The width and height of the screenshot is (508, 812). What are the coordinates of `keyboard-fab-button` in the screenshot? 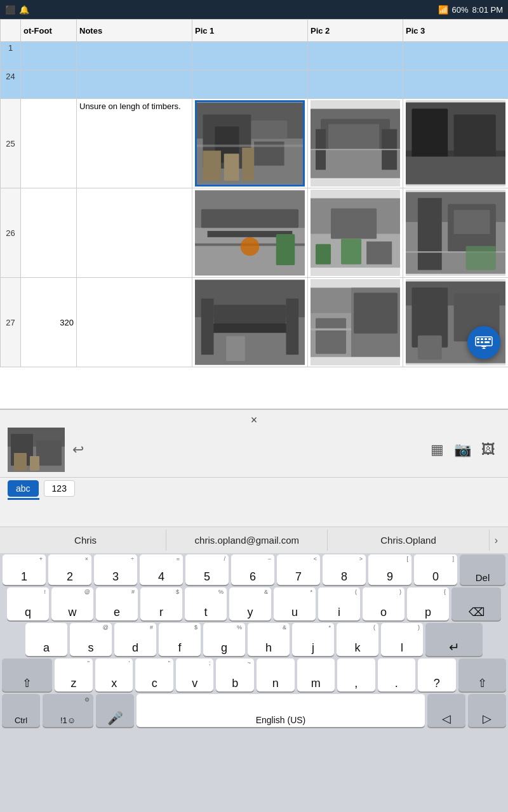 It's located at (484, 343).